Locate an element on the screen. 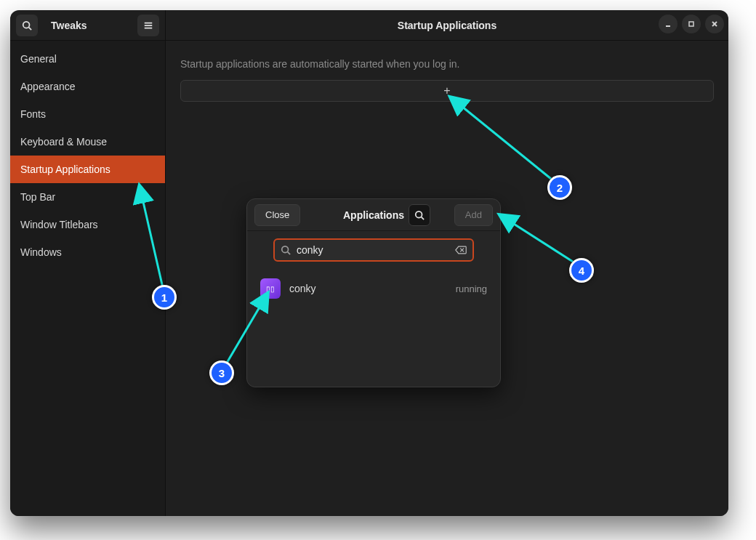 The height and width of the screenshot is (540, 756). annotation-bubble-1: 1 is located at coordinates (164, 297).